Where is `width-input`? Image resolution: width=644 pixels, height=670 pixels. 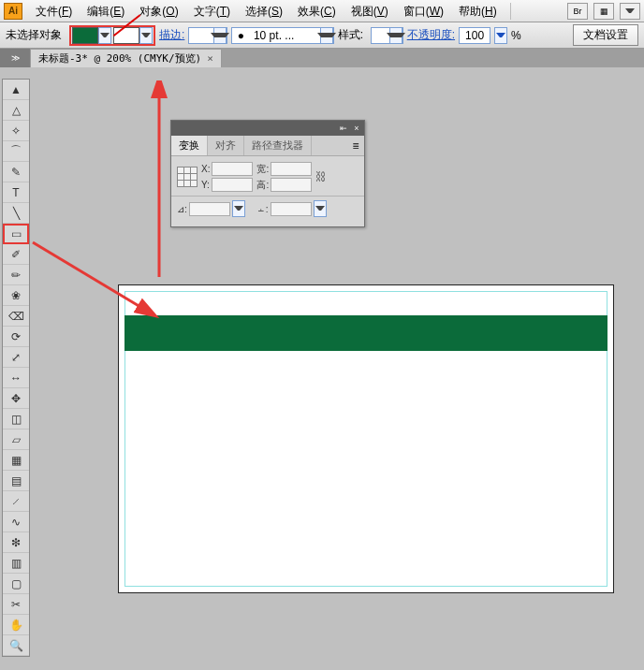 width-input is located at coordinates (291, 168).